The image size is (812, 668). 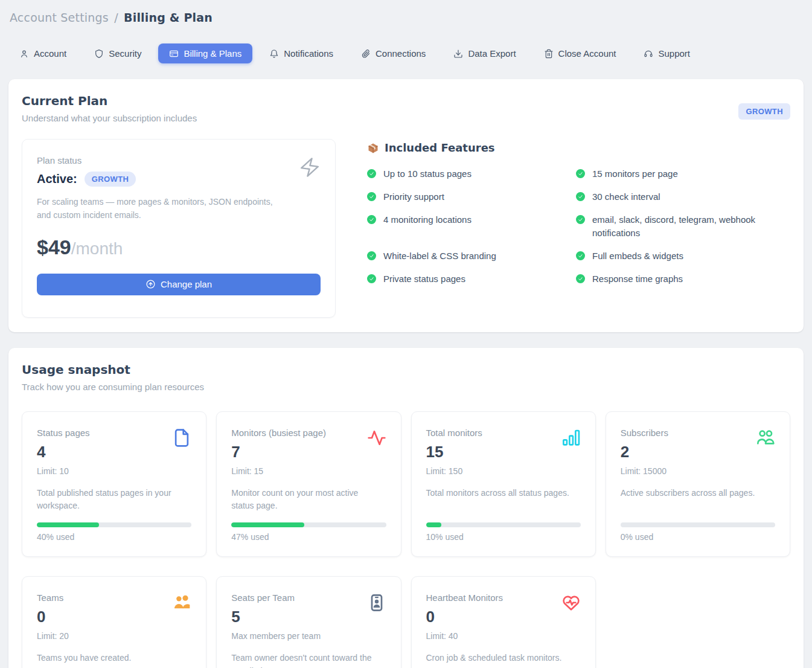 What do you see at coordinates (114, 452) in the screenshot?
I see `usage-value: 4` at bounding box center [114, 452].